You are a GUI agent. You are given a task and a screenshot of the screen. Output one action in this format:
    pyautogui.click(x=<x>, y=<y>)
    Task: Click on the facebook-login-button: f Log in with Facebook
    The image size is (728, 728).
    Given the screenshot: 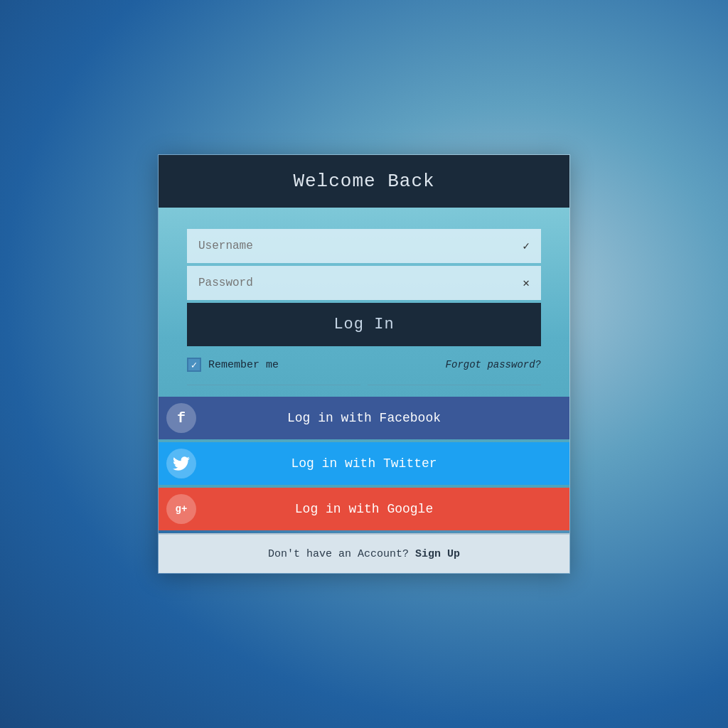 What is the action you would take?
    pyautogui.click(x=364, y=418)
    